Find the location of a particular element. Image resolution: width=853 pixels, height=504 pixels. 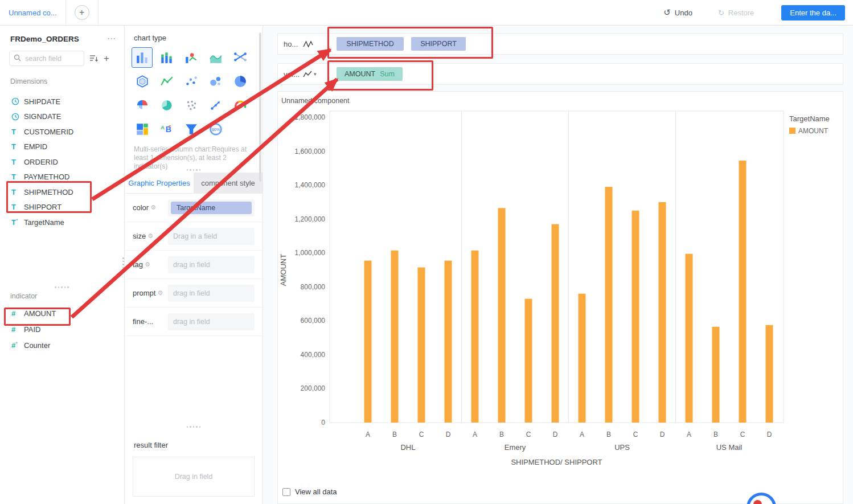

more-options-icon: ⋯ is located at coordinates (112, 39).